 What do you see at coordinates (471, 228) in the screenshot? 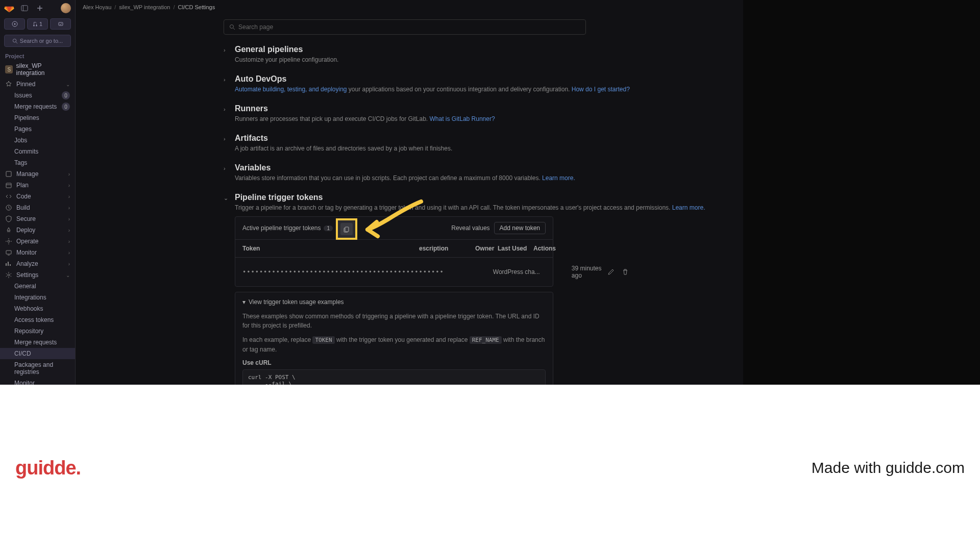
I see `reveal-values-link: Reveal values` at bounding box center [471, 228].